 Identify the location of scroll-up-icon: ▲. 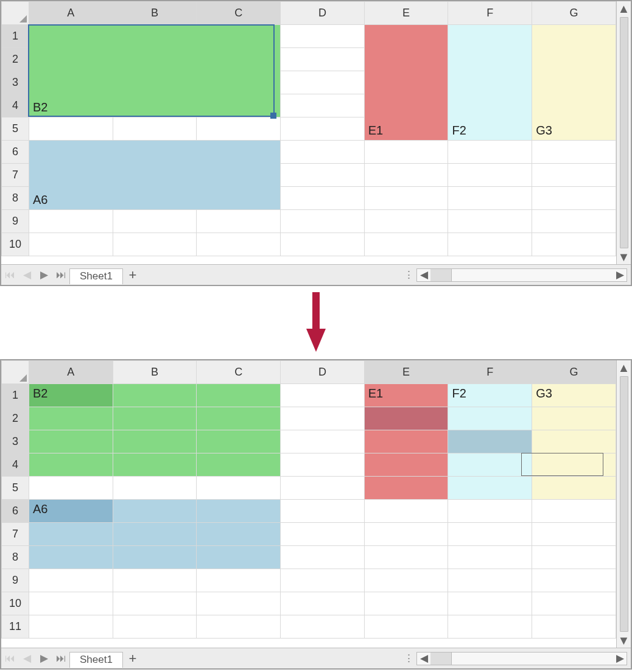
(623, 368).